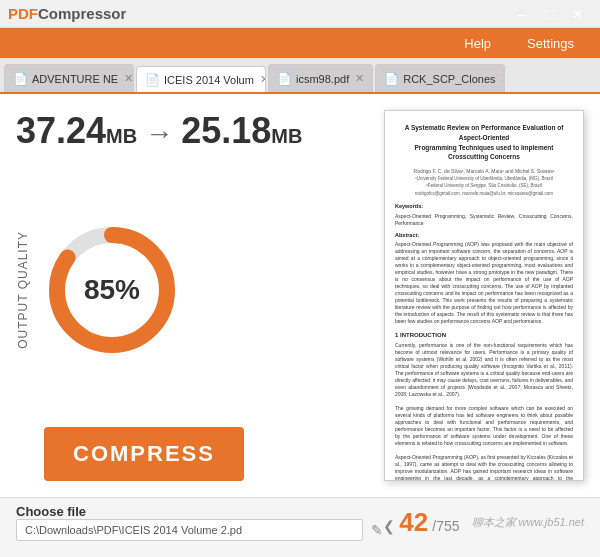  Describe the element at coordinates (82, 14) in the screenshot. I see `app-title-comp: Compressor` at that location.